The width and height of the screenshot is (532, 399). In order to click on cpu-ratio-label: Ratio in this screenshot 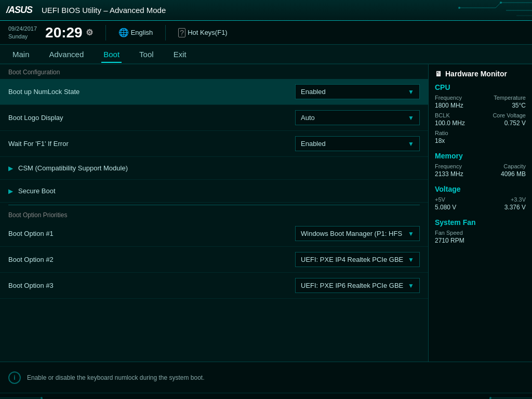, I will do `click(442, 133)`.